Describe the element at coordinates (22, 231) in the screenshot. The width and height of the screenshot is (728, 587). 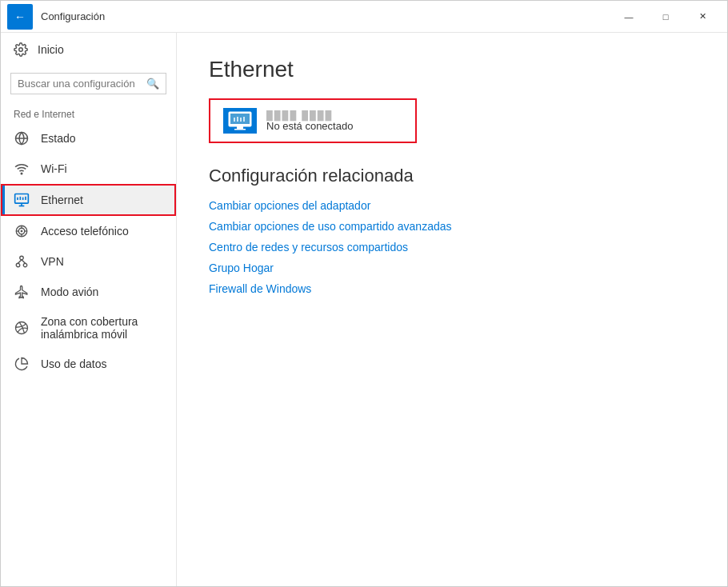
I see `phone-icon` at that location.